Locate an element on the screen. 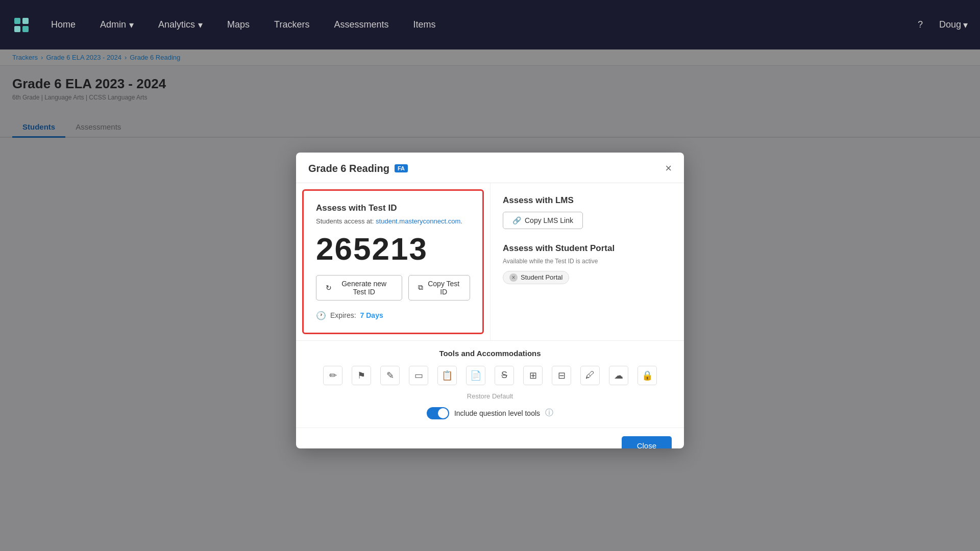 Image resolution: width=980 pixels, height=551 pixels. student-portal-link: student.masteryconnect.com is located at coordinates (418, 221).